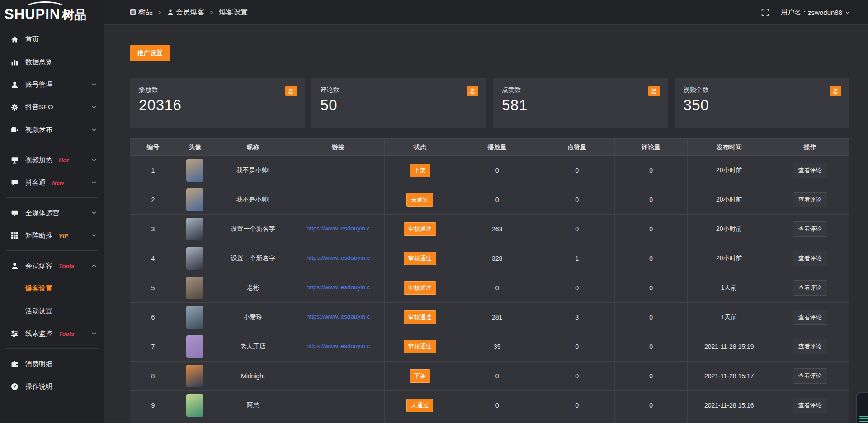 The width and height of the screenshot is (868, 423). I want to click on avatar, so click(195, 170).